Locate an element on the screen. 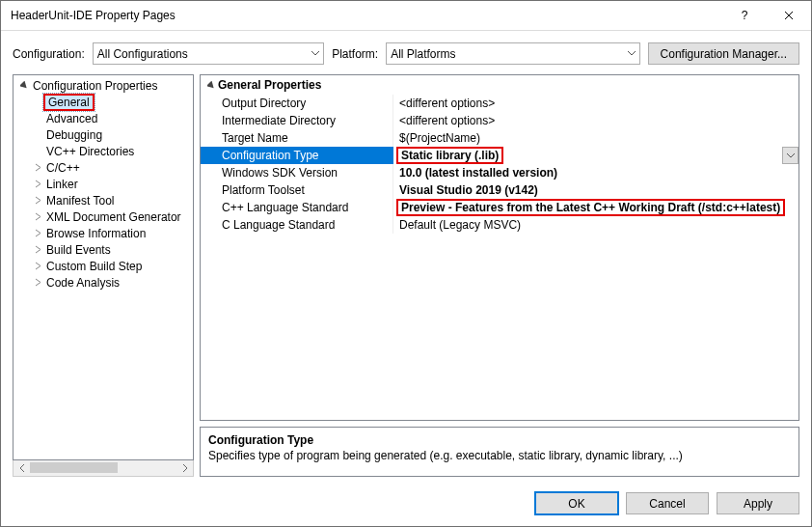 This screenshot has height=527, width=812. tree-item: Linker is located at coordinates (103, 183).